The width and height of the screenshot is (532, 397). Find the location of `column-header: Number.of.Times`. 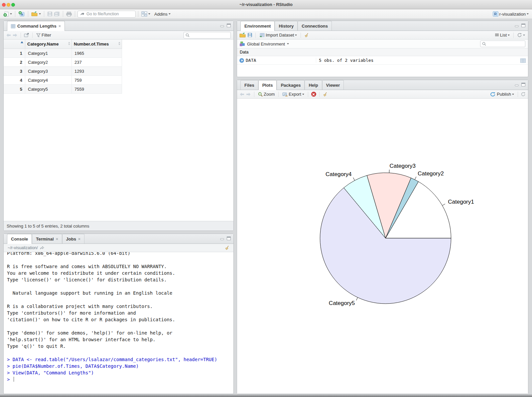

column-header: Number.of.Times is located at coordinates (97, 44).